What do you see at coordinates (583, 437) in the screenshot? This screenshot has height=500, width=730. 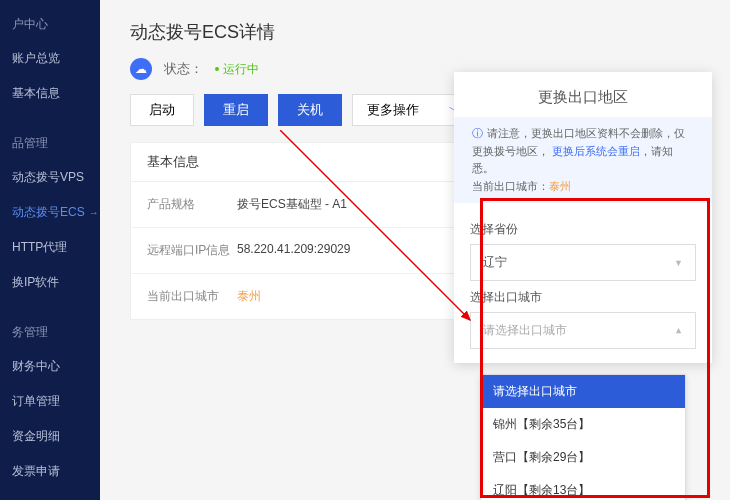 I see `city-dropdown: 请选择出口城市 锦州【剩余35台】 营口【剩余29台】 辽阳【剩余13台】 铁岭…` at bounding box center [583, 437].